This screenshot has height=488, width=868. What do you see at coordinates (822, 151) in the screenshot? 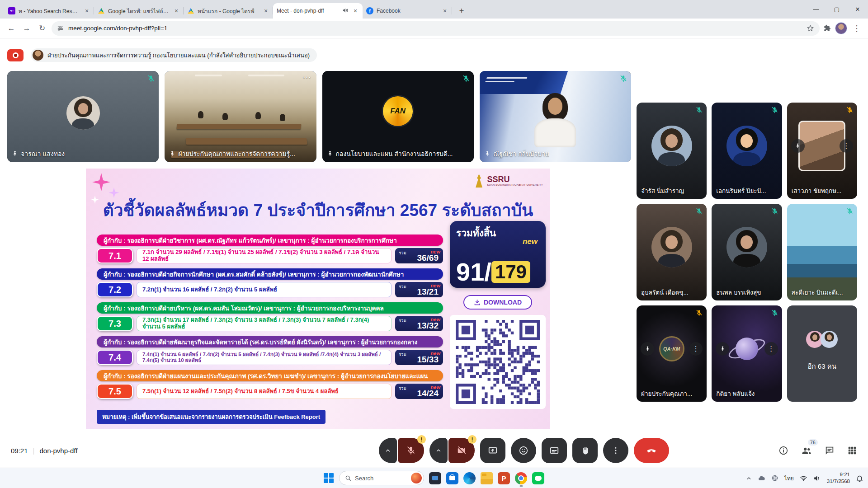
I see `participant-tile: ⋮ เสาวภา ชัยพฤกษ...` at bounding box center [822, 151].